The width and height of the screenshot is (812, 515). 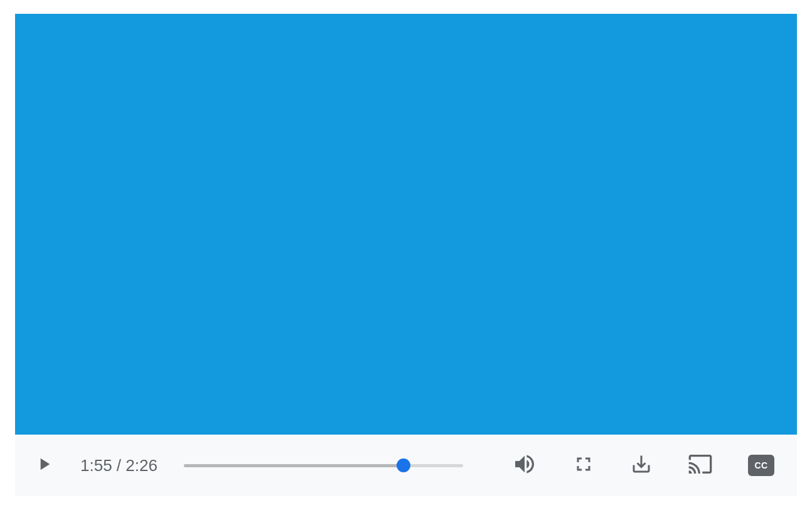 I want to click on time-display: 1:55 / 2:26, so click(x=119, y=466).